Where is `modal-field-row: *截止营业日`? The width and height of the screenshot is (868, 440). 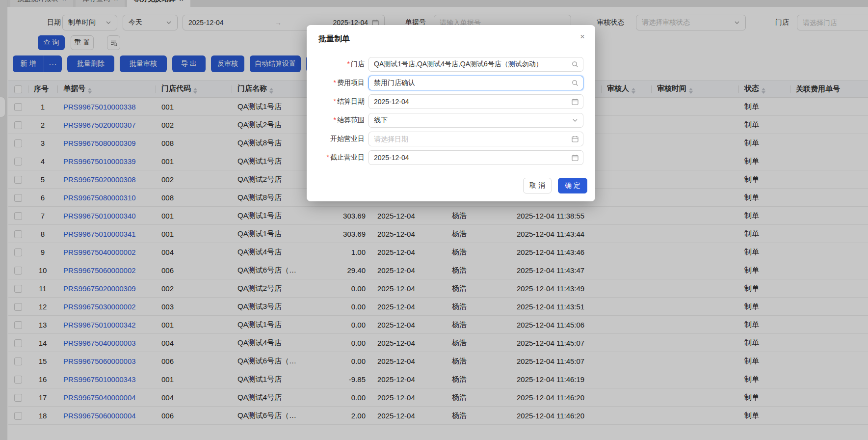
modal-field-row: *截止营业日 is located at coordinates (451, 158).